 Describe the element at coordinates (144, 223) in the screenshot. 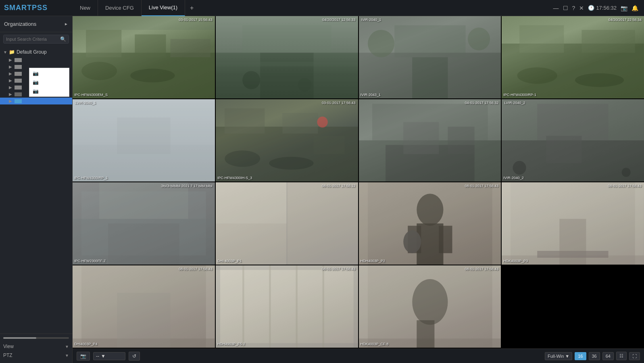

I see `camera-cell-9: ЭЫЭ-ЫЫЫ-2021 7 17:ЫЫ:ЫЫ IPC-HFW2300ПГ-Z` at that location.